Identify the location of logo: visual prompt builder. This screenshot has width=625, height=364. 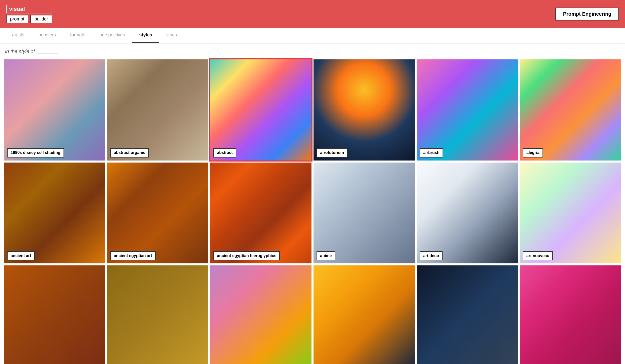
(29, 14).